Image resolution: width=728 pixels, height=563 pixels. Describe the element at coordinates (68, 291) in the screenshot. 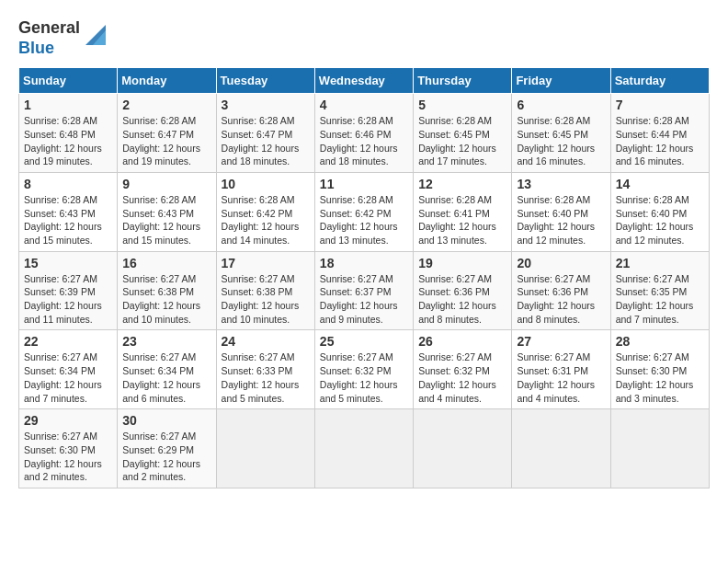

I see `calendar-cell: 15 Sunrise: 6:27 AMSunset: 6:39 PMDaylig…` at that location.